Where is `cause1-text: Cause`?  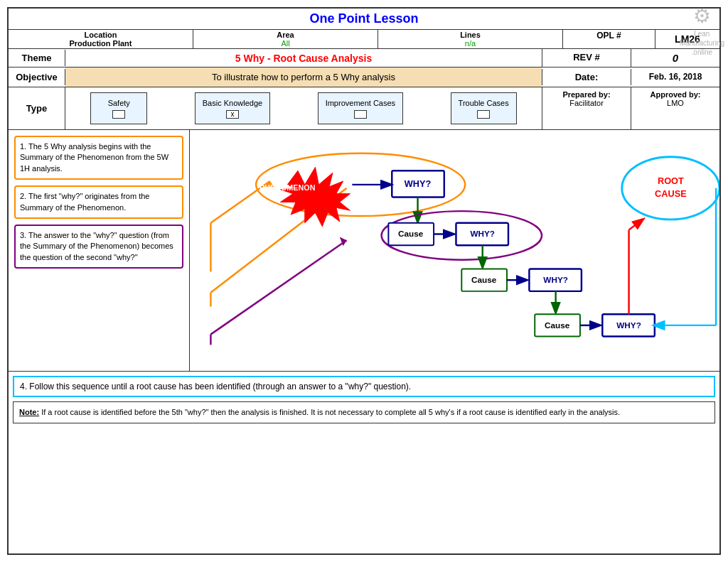
cause1-text: Cause is located at coordinates (411, 233).